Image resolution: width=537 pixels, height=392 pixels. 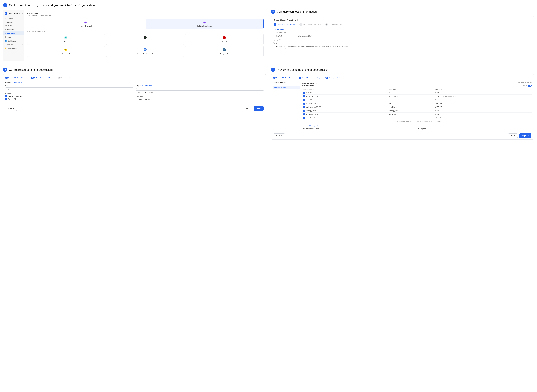 What do you see at coordinates (304, 107) in the screenshot?
I see `field-checkbox-4: ✓` at bounding box center [304, 107].